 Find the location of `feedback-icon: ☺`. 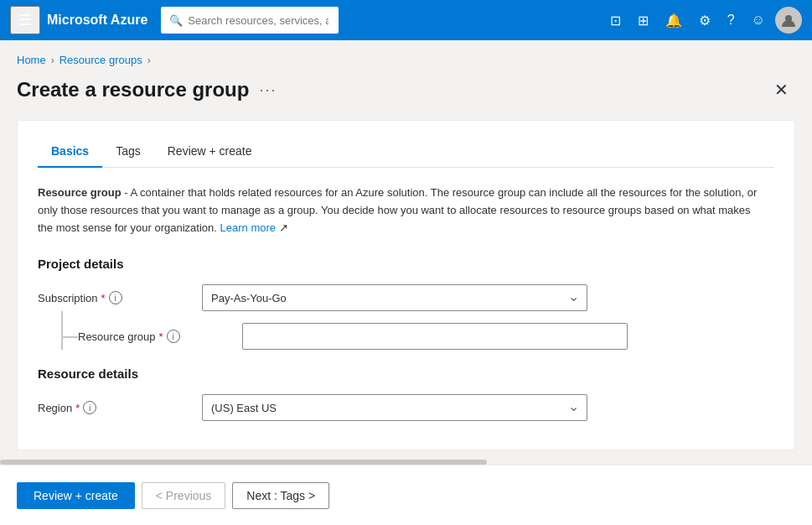

feedback-icon: ☺ is located at coordinates (758, 20).